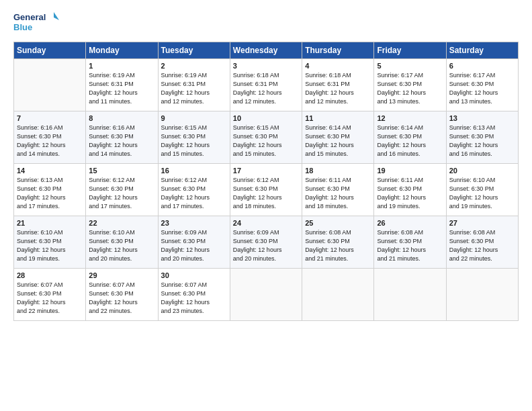  I want to click on day-info: Sunrise: 6:17 AM Sunset: 6:30 PM Dayligh…, so click(482, 89).